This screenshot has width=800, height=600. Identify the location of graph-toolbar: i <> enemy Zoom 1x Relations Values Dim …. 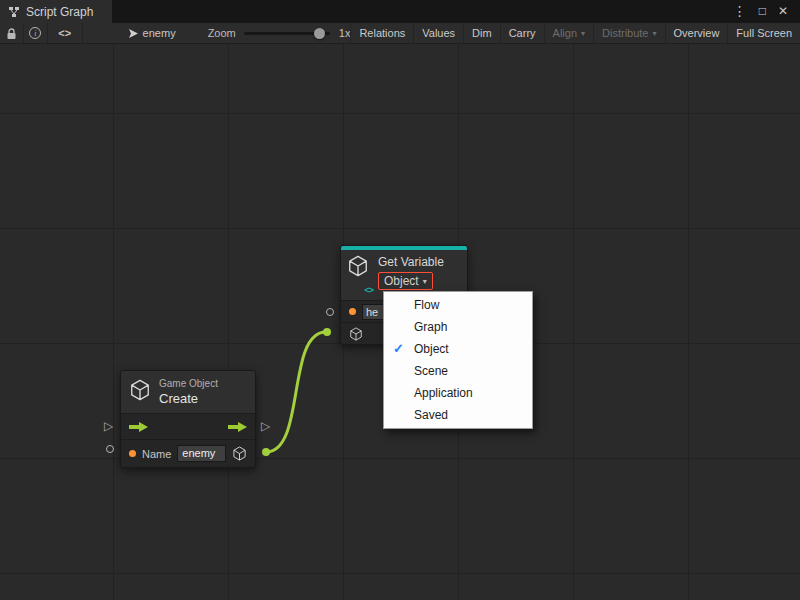
(400, 34).